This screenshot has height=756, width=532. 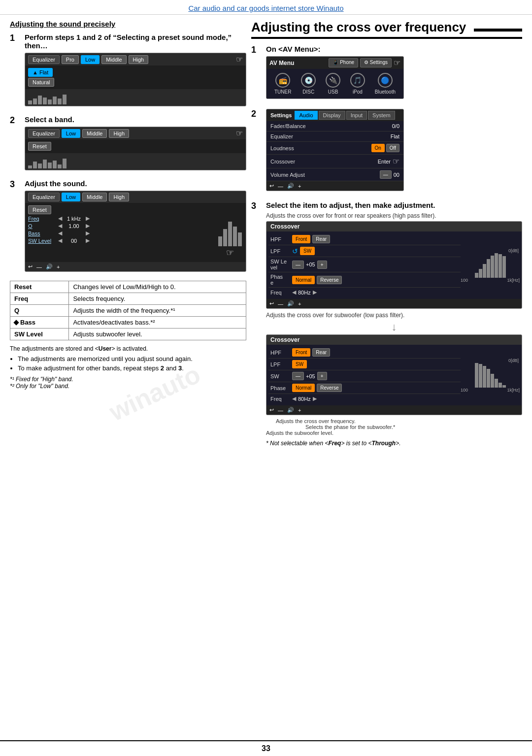 What do you see at coordinates (329, 280) in the screenshot?
I see `cv1-reverse-btn: Reverse` at bounding box center [329, 280].